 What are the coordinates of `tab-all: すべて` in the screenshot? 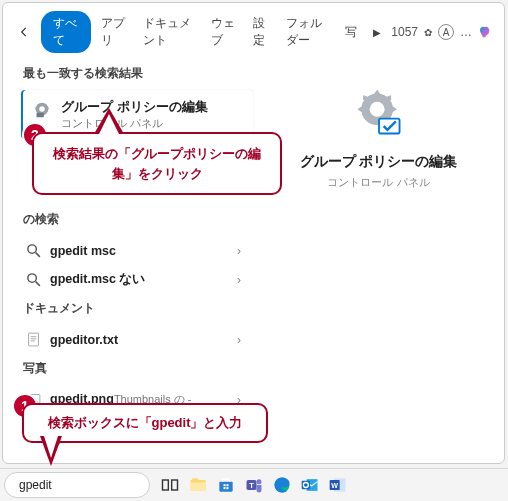 It's located at (66, 32).